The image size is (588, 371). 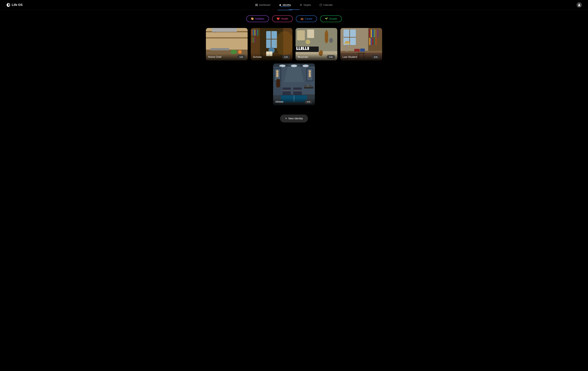 What do you see at coordinates (282, 19) in the screenshot?
I see `filter-health: ❤️ Health` at bounding box center [282, 19].